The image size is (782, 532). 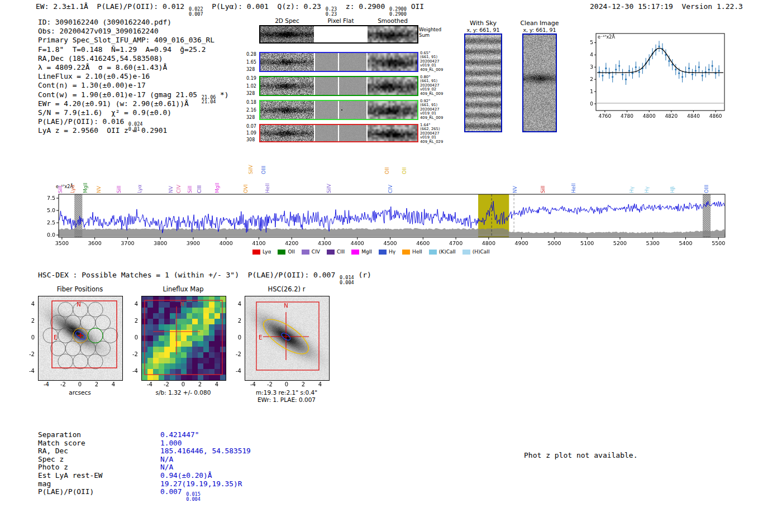 What do you see at coordinates (99, 485) in the screenshot?
I see `match-row-label: mag` at bounding box center [99, 485].